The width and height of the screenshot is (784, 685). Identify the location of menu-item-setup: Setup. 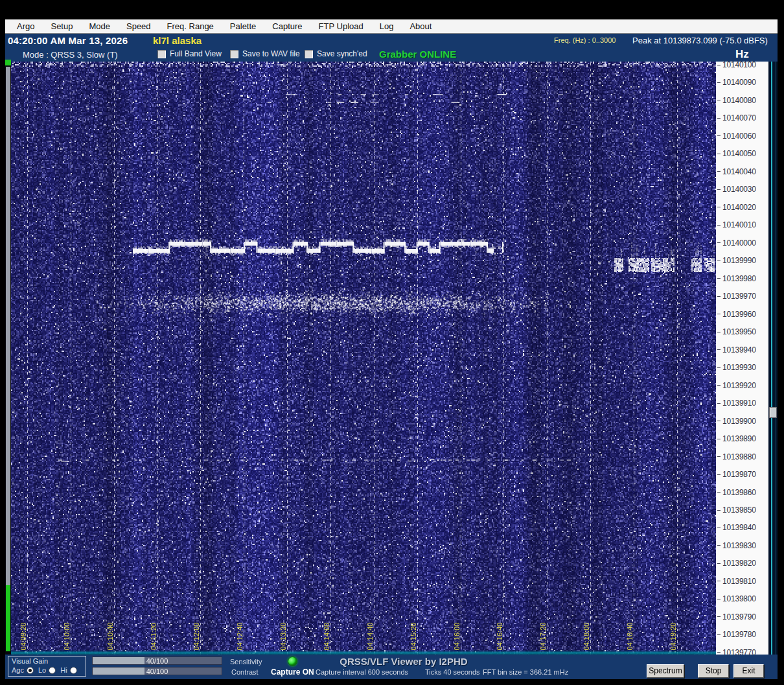
(63, 26).